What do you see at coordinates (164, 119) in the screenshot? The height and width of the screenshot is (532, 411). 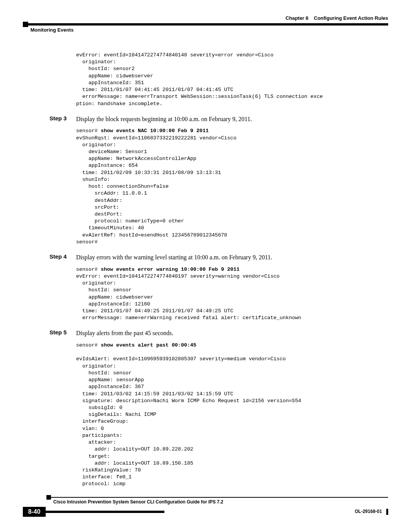 I see `step-3-text: Display the block requests beginning at …` at bounding box center [164, 119].